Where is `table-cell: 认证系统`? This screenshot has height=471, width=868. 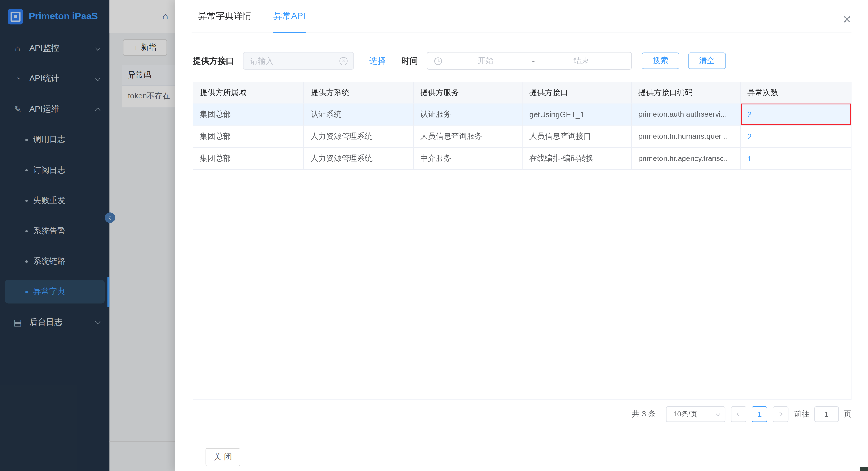 table-cell: 认证系统 is located at coordinates (359, 114).